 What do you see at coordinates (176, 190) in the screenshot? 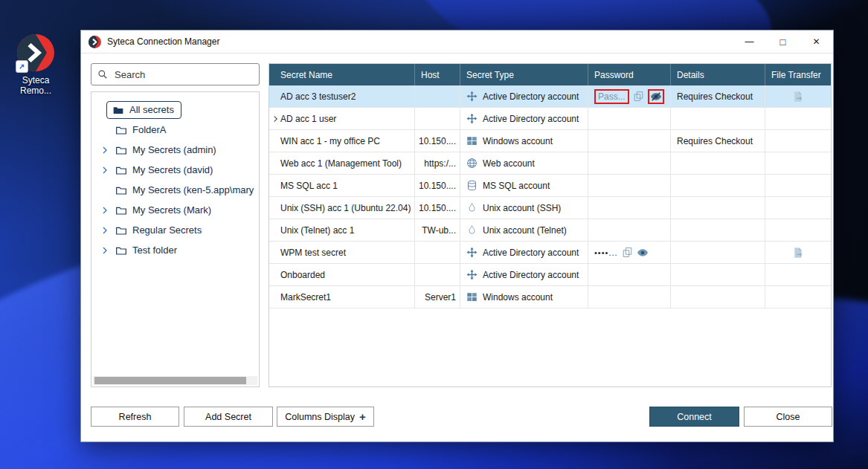
I see `tree-item: My Secrets (ken-5.app\mary` at bounding box center [176, 190].